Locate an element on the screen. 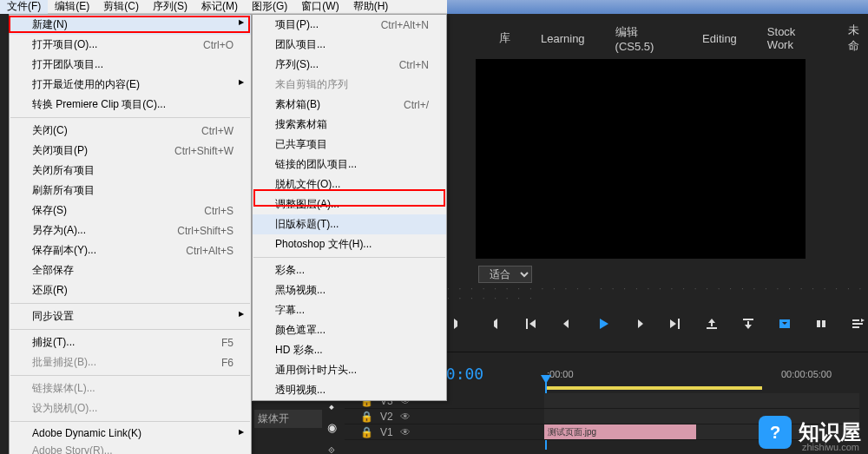 This screenshot has height=454, width=868. go-to-in-button is located at coordinates (530, 324).